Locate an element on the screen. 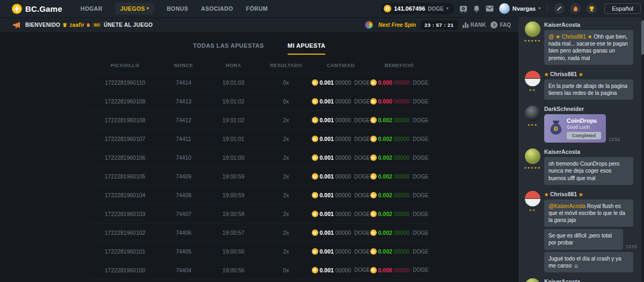 The height and width of the screenshot is (282, 644). coindrops-row: ÐCoinDropsGood Luck!Completed13:52 is located at coordinates (590, 129).